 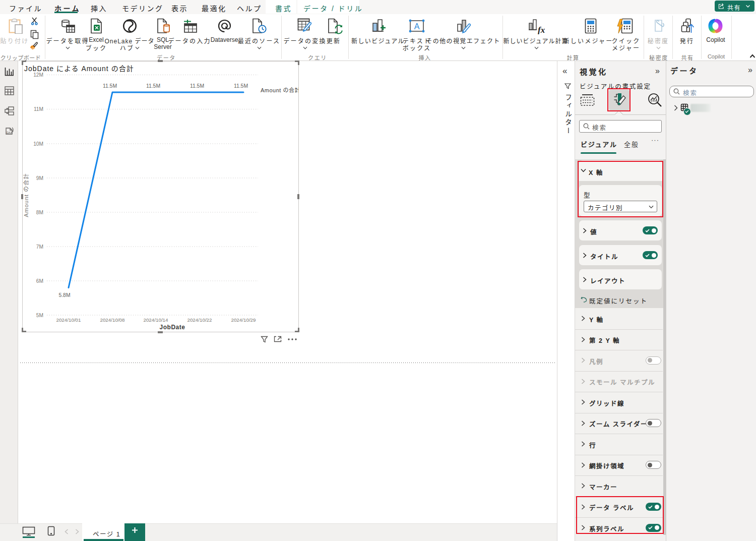 I want to click on svg-text: 8M, so click(x=40, y=213).